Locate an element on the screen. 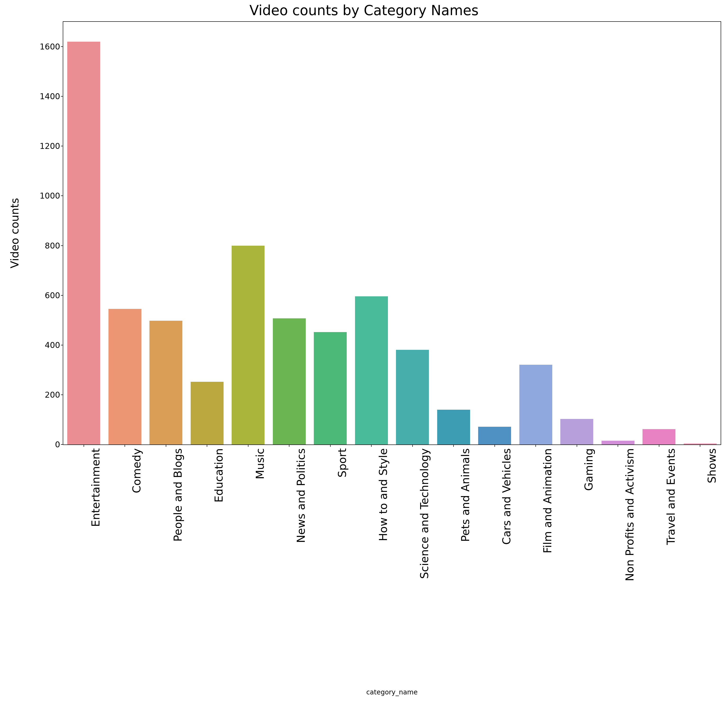 This screenshot has width=728, height=702. ytick-label: 400 is located at coordinates (36, 345).